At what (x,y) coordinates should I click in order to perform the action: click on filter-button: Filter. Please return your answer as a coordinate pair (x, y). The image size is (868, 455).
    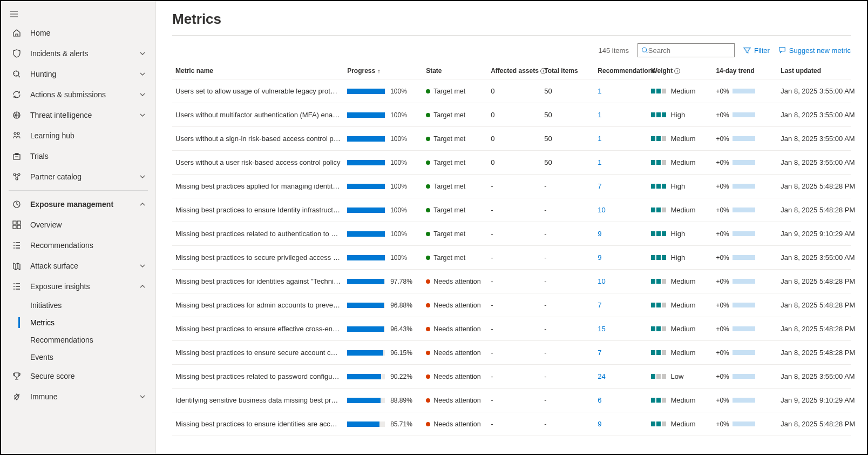
    Looking at the image, I should click on (757, 51).